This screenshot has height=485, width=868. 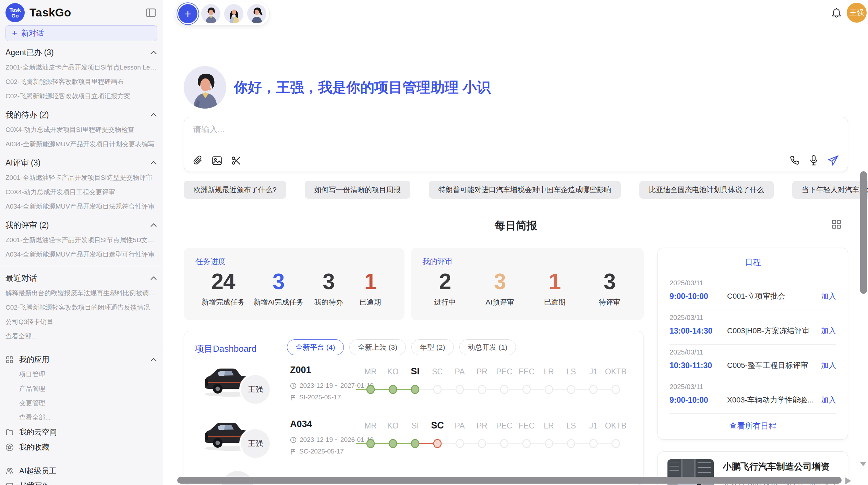 What do you see at coordinates (34, 483) in the screenshot?
I see `sidebar-tool-label: 帮我写作` at bounding box center [34, 483].